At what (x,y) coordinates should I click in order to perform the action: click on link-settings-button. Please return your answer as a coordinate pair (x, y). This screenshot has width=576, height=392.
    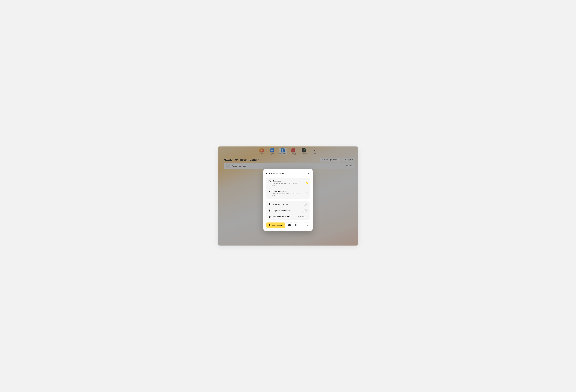
    Looking at the image, I should click on (307, 225).